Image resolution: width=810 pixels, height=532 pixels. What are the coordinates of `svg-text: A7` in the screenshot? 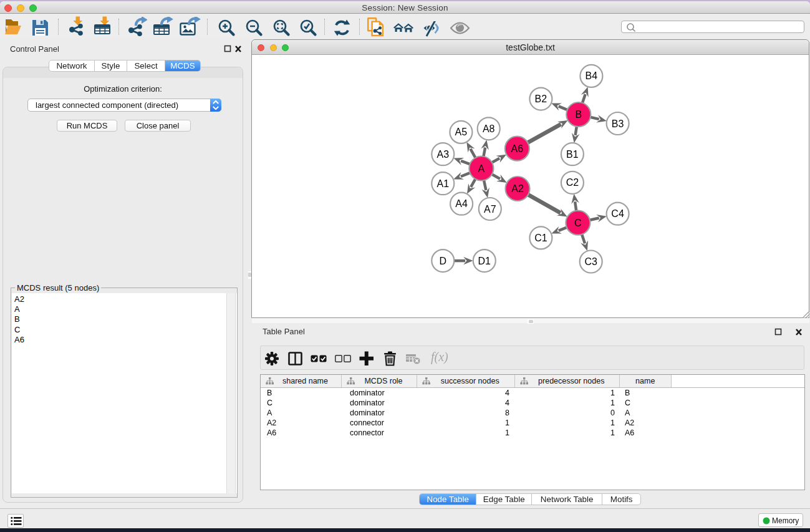 It's located at (490, 210).